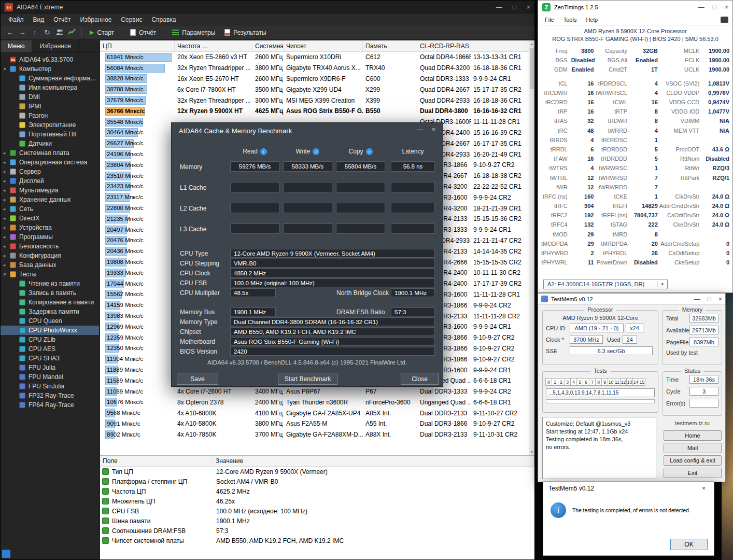 This screenshot has width=733, height=560. I want to click on tree-item: ▾Компьютер, so click(50, 69).